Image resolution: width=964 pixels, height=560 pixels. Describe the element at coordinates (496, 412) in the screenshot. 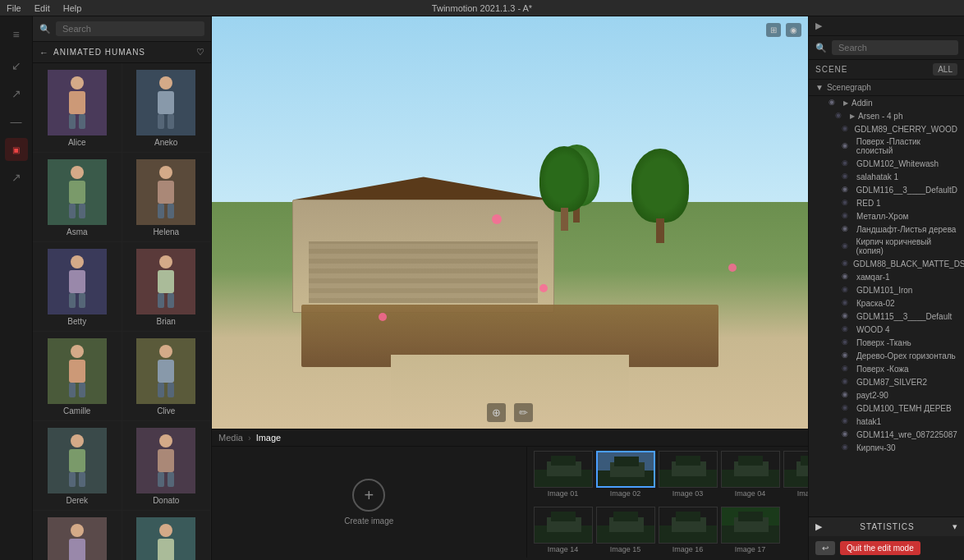

I see `move-btn: ⊕` at that location.